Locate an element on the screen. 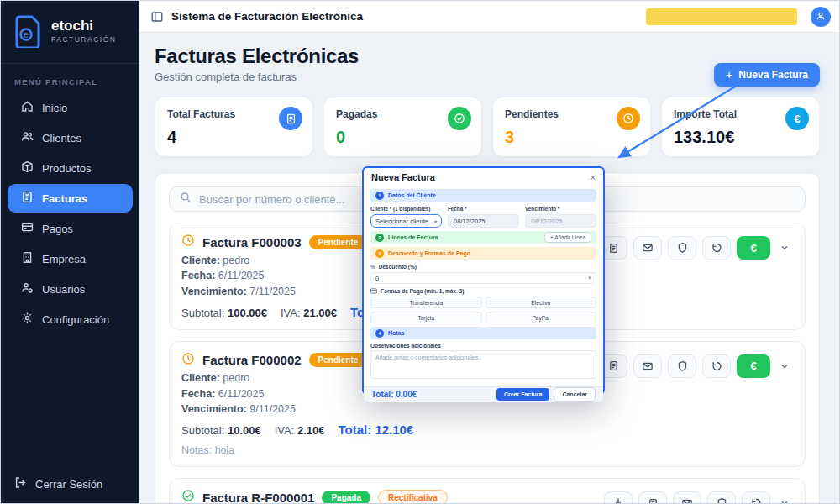 This screenshot has height=504, width=840. new-invoice-button: + Nueva Factura is located at coordinates (767, 75).